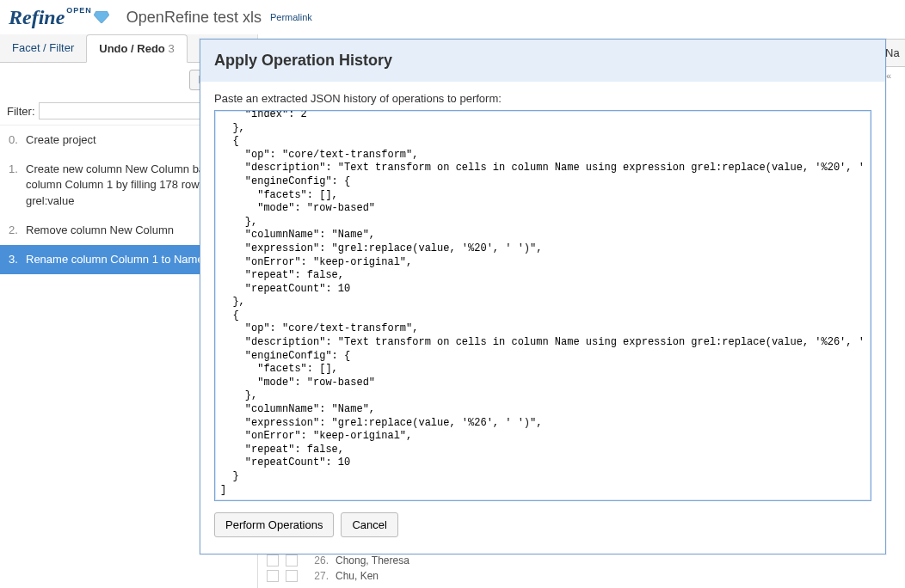 This screenshot has width=905, height=588. Describe the element at coordinates (43, 48) in the screenshot. I see `tab-facet-filter: Facet / Filter` at that location.